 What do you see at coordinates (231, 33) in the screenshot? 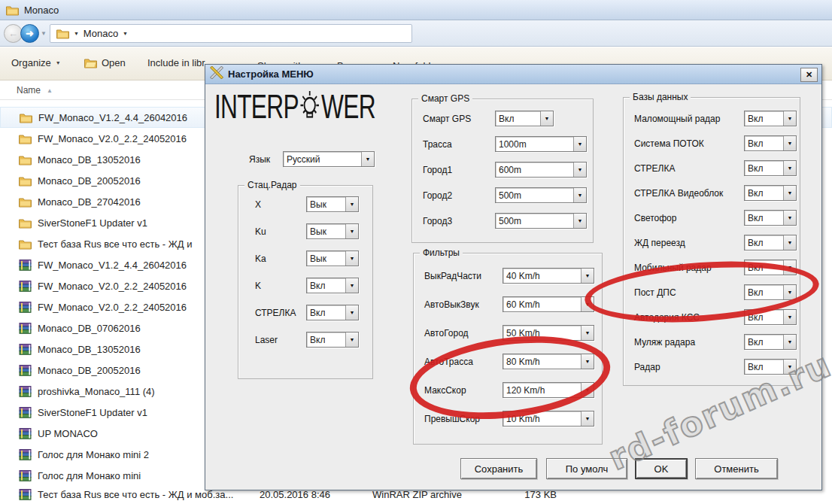
I see `address-bar: ▼ Monaco ▼` at bounding box center [231, 33].